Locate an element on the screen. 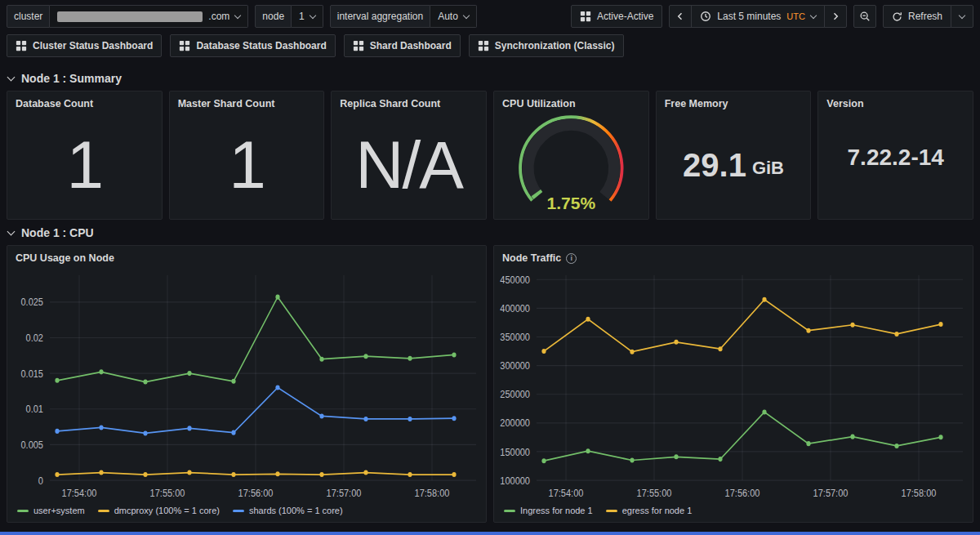  panel-title: CPU Utilization is located at coordinates (572, 101).